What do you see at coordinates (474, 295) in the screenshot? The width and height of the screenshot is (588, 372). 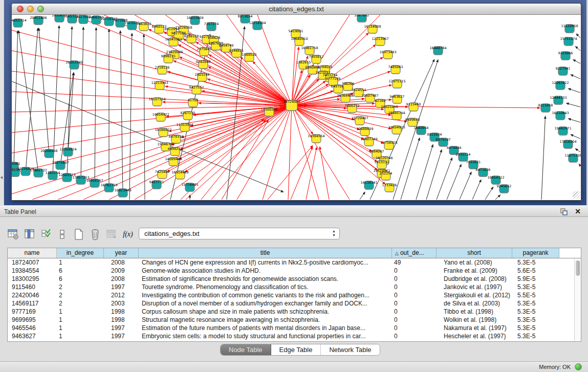 I see `table-cell: Stergiakouli et al. (2012)` at bounding box center [474, 295].